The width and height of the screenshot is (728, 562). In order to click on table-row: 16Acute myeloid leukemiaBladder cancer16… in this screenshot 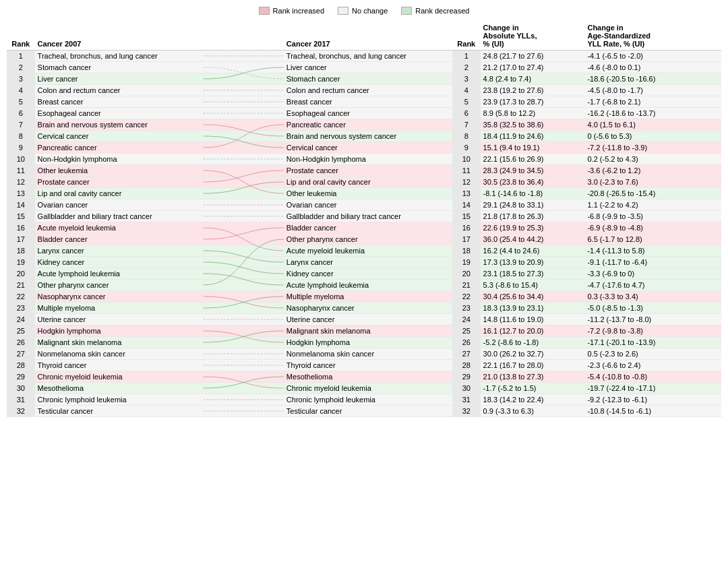, I will do `click(364, 228)`.